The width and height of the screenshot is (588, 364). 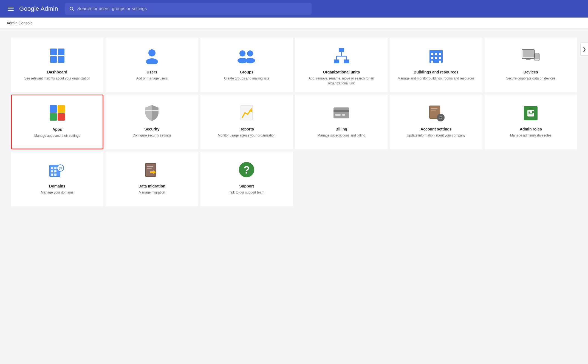 What do you see at coordinates (247, 122) in the screenshot?
I see `card-reports: Reports Monitor usage across your organi…` at bounding box center [247, 122].